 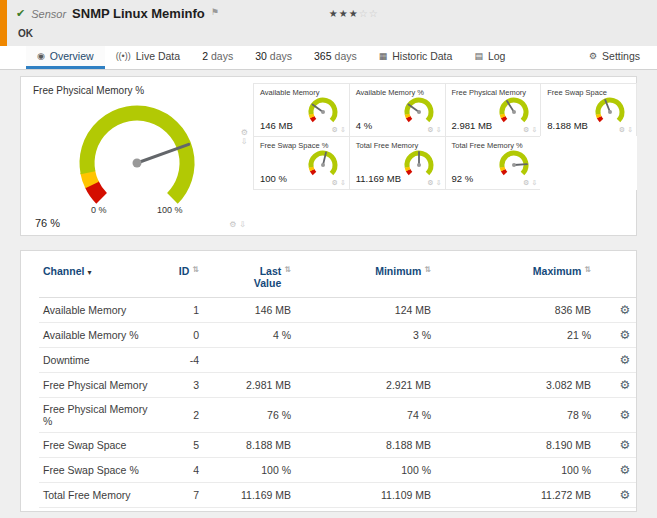 I want to click on primary-gauge-tile: Free Physical Memory % 76 % 0 % 100 % ⚙ …, so click(x=137, y=156).